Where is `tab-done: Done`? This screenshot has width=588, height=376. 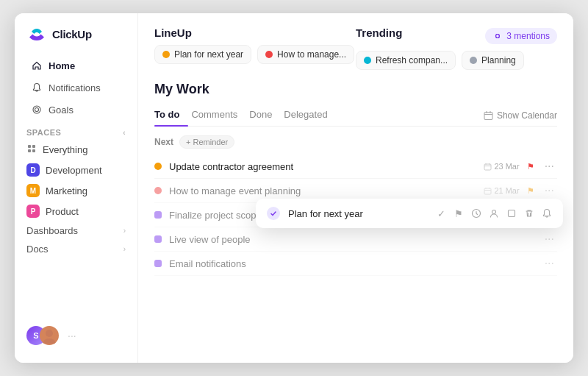 tab-done: Done is located at coordinates (265, 115).